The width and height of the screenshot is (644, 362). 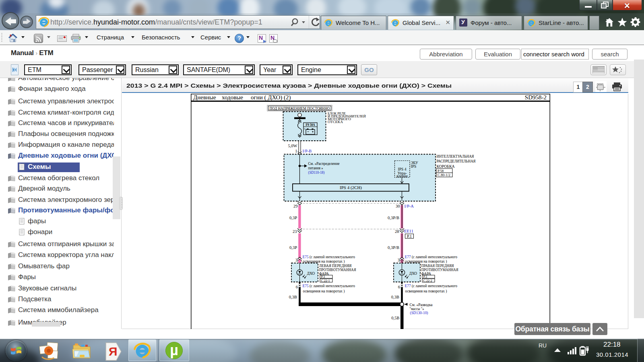 What do you see at coordinates (421, 305) in the screenshot?
I see `svg-text: См. «Разводка` at bounding box center [421, 305].